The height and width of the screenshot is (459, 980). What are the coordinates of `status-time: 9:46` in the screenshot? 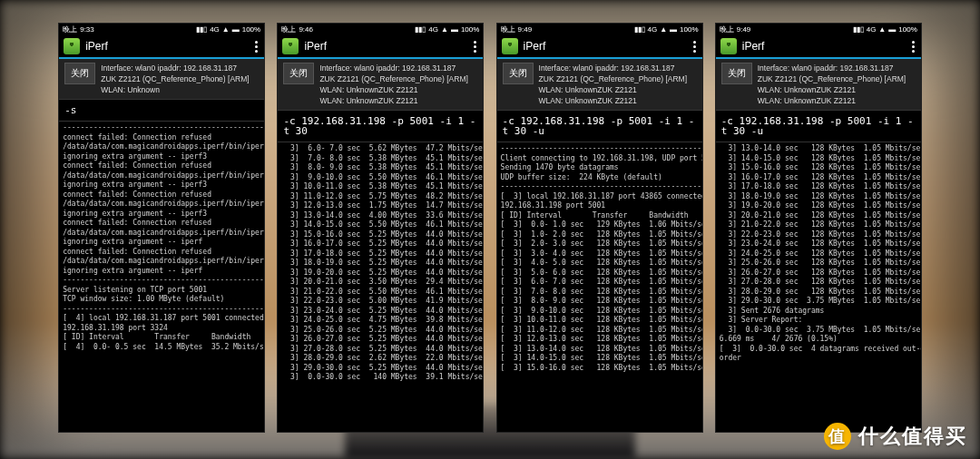 It's located at (306, 29).